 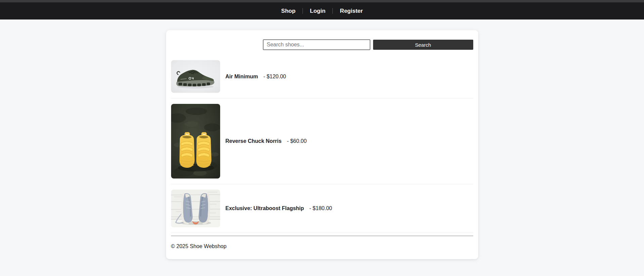 I want to click on product-row: Reverse Chuck Norris - $60.00, so click(x=322, y=141).